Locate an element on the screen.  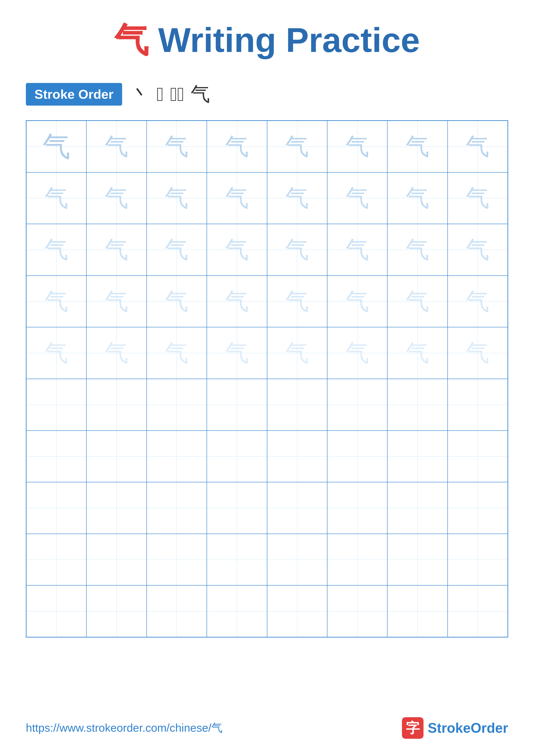
grid-cell-r3-c5: 气 is located at coordinates (297, 250).